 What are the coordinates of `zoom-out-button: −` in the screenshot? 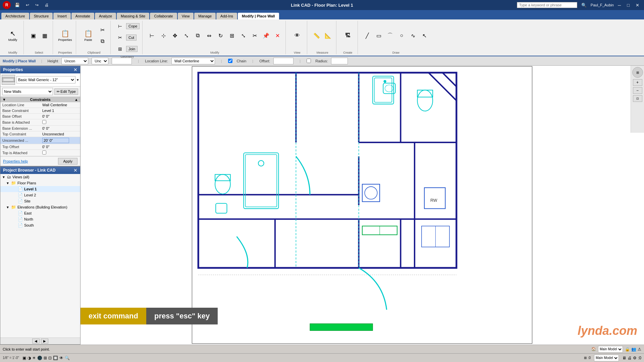 It's located at (638, 90).